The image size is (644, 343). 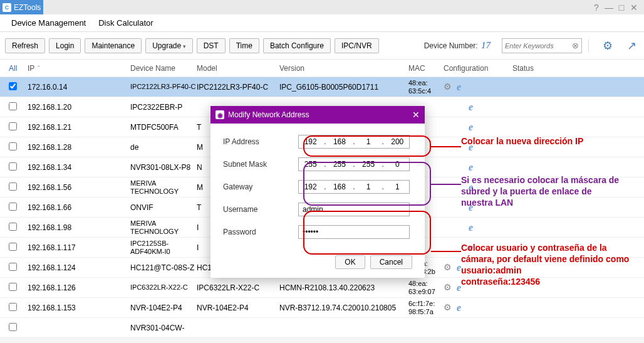 I want to click on cell-device-name: MTDFC500FA, so click(x=164, y=127).